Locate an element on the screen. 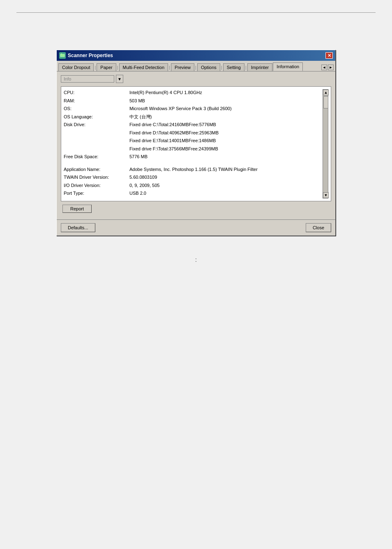 This screenshot has width=392, height=549. scroll-track is located at coordinates (325, 144).